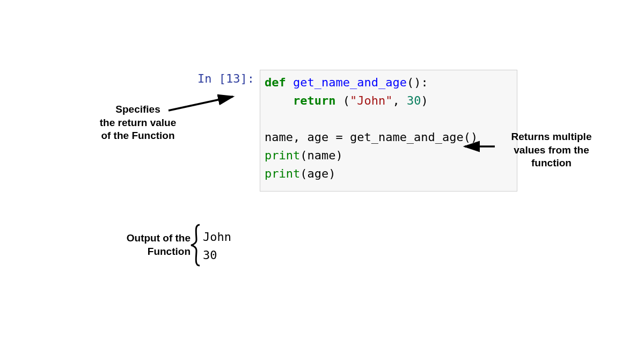  I want to click on brace-icon, so click(195, 245).